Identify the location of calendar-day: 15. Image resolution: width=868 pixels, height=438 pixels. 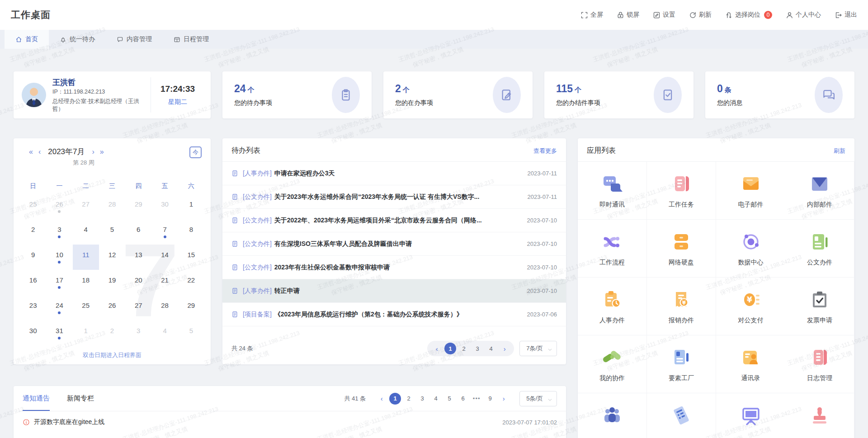
(191, 257).